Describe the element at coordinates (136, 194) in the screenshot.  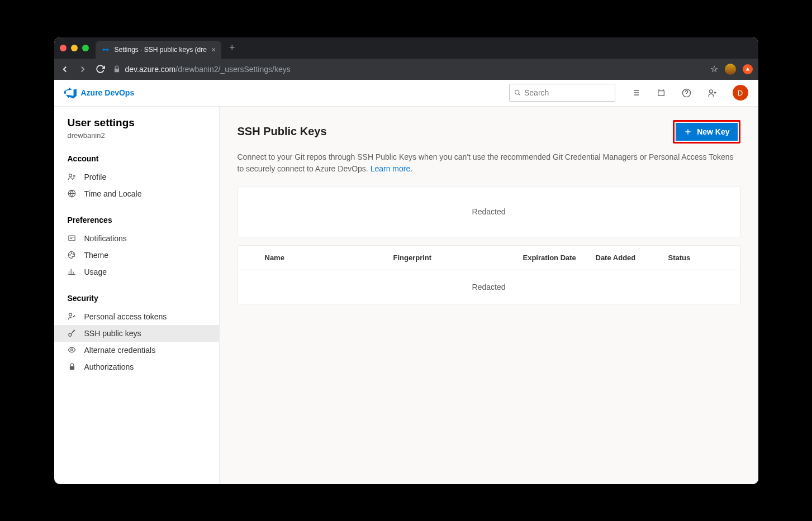
I see `sidebar-item-time-locale: Time and Locale` at that location.